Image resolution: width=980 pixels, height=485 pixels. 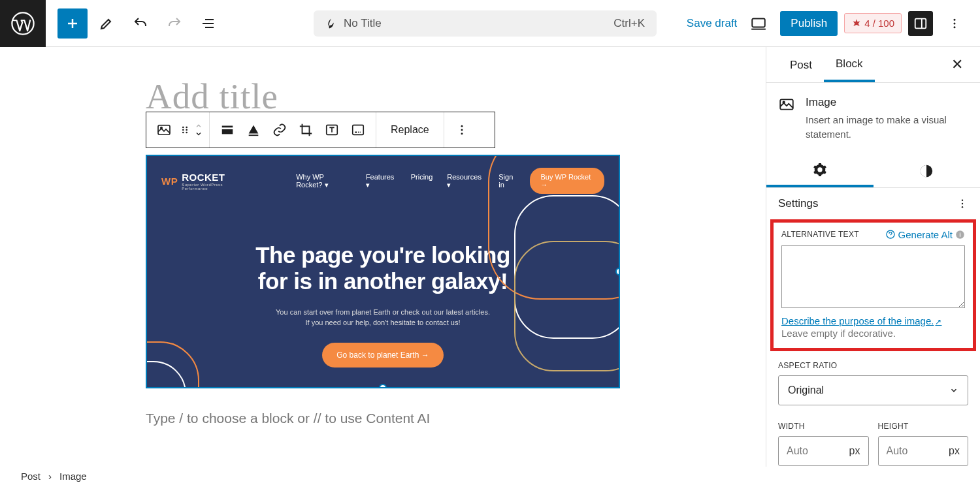 What do you see at coordinates (164, 130) in the screenshot?
I see `block-type-button` at bounding box center [164, 130].